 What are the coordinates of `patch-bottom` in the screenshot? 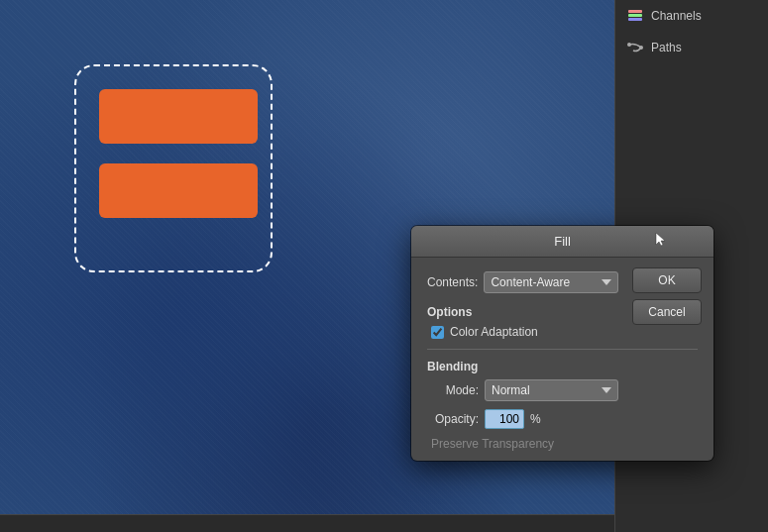 It's located at (178, 190).